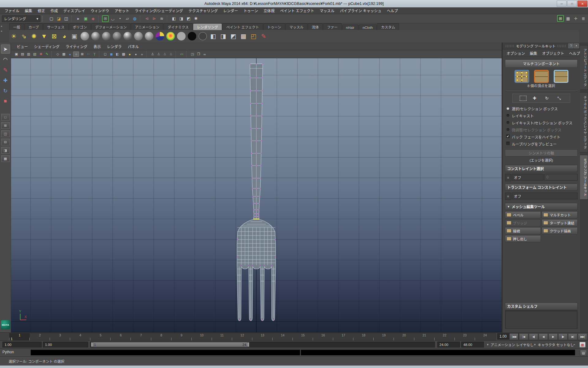  What do you see at coordinates (582, 337) in the screenshot?
I see `go-to-end-button: ▶▶|` at bounding box center [582, 337].